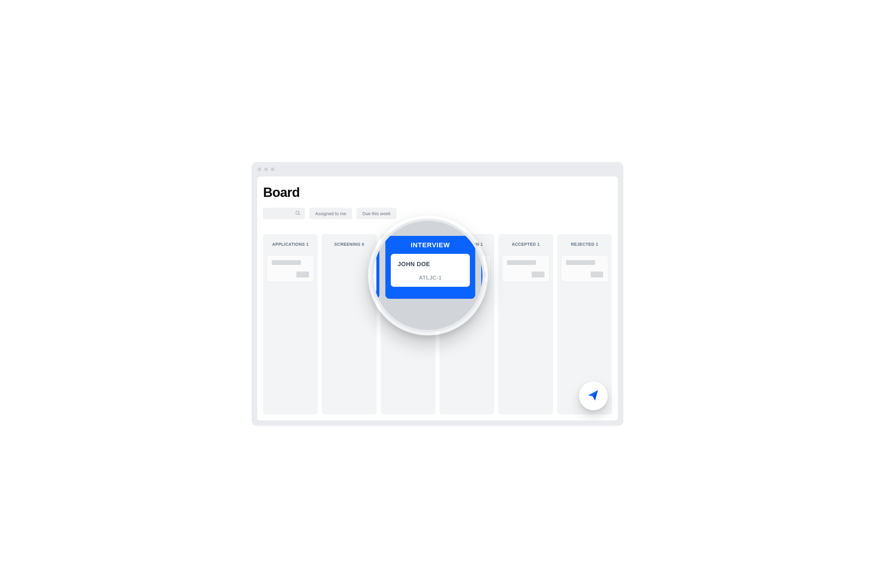 This screenshot has width=875, height=588. Describe the element at coordinates (298, 214) in the screenshot. I see `search-icon` at that location.